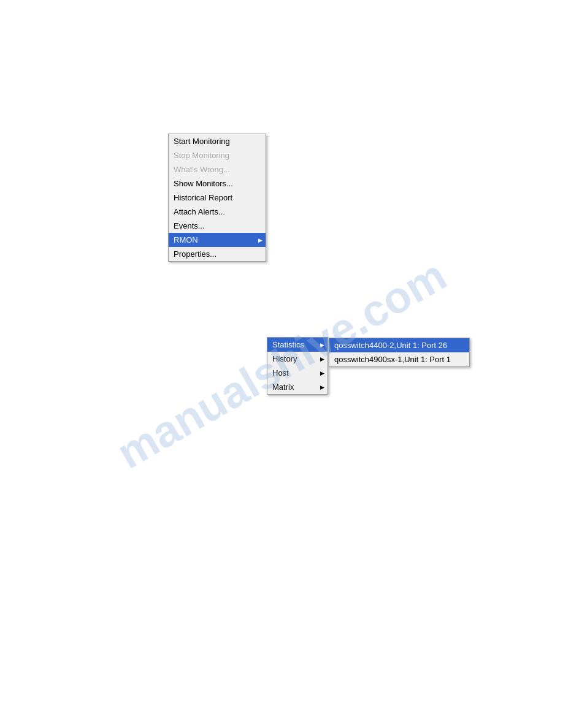 This screenshot has width=563, height=728. What do you see at coordinates (217, 197) in the screenshot?
I see `context-menu: Start Monitoring Stop Monitoring What's …` at bounding box center [217, 197].